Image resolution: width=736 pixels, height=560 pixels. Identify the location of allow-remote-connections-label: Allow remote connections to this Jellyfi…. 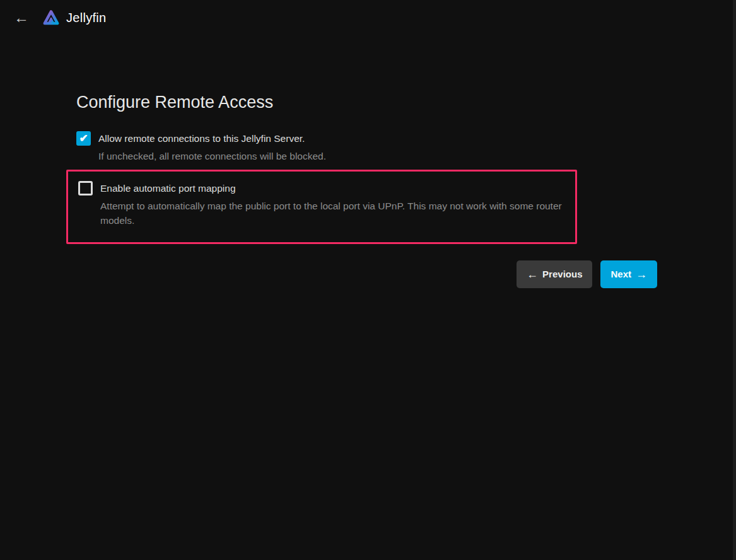
(212, 139).